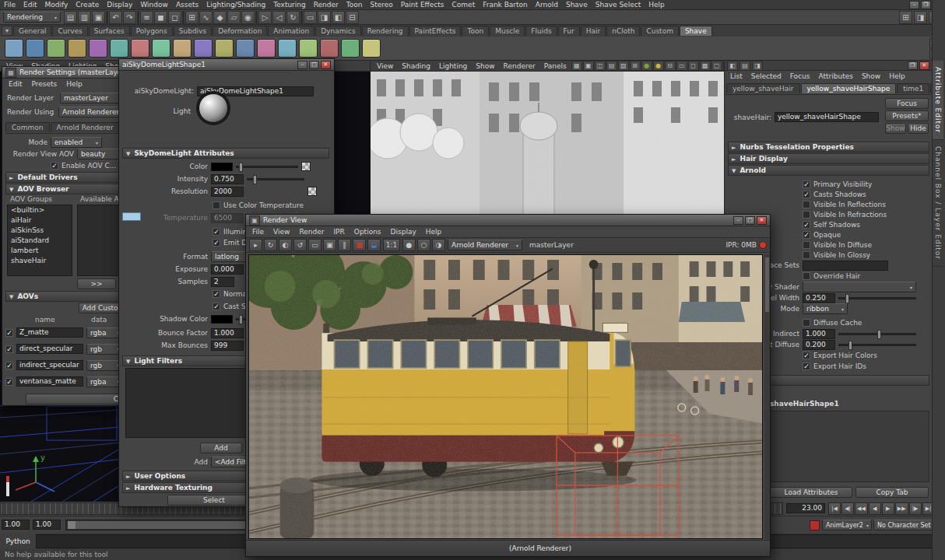  What do you see at coordinates (877, 299) in the screenshot?
I see `pixel-width-slider` at bounding box center [877, 299].